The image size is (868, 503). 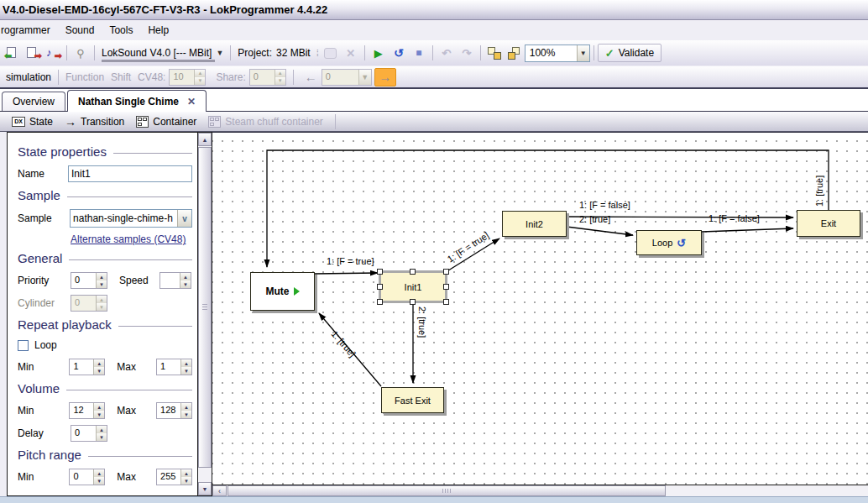 What do you see at coordinates (81, 53) in the screenshot?
I see `programmer-connect-button: ⚲` at bounding box center [81, 53].